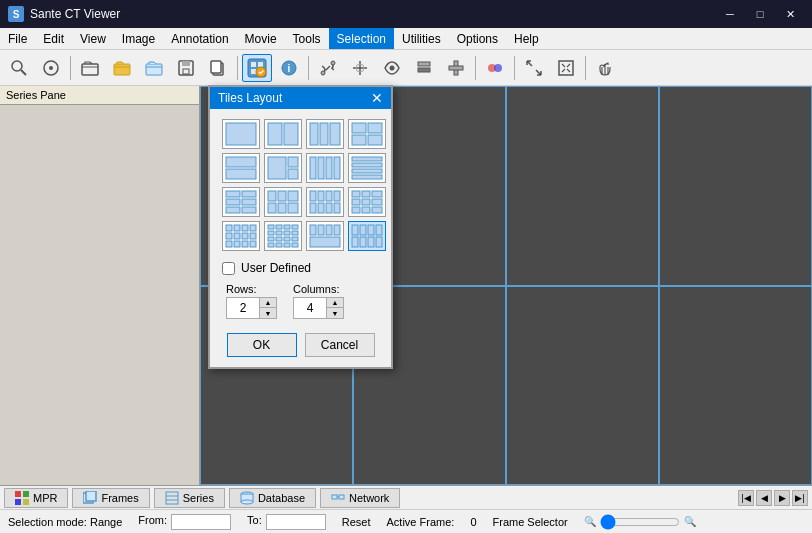  I want to click on tab-network: Network, so click(360, 498).